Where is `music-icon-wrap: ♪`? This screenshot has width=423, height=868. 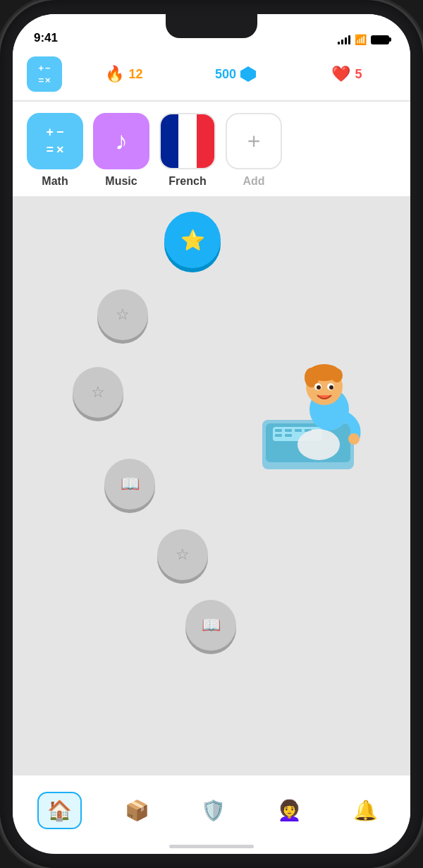 music-icon-wrap: ♪ is located at coordinates (121, 141).